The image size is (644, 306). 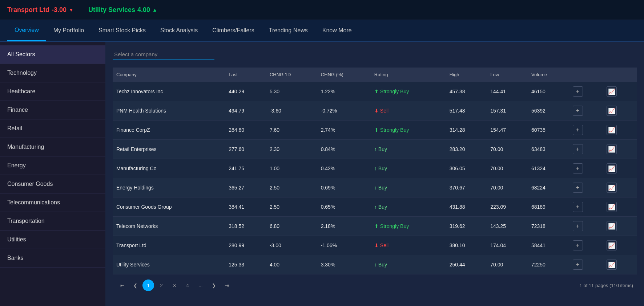 What do you see at coordinates (233, 30) in the screenshot?
I see `nav-item-climbers-fallers: Climbers/Fallers` at bounding box center [233, 30].